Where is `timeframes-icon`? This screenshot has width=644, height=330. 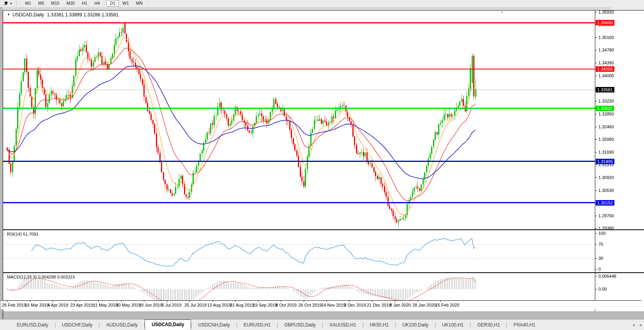
timeframes-icon is located at coordinates (6, 4).